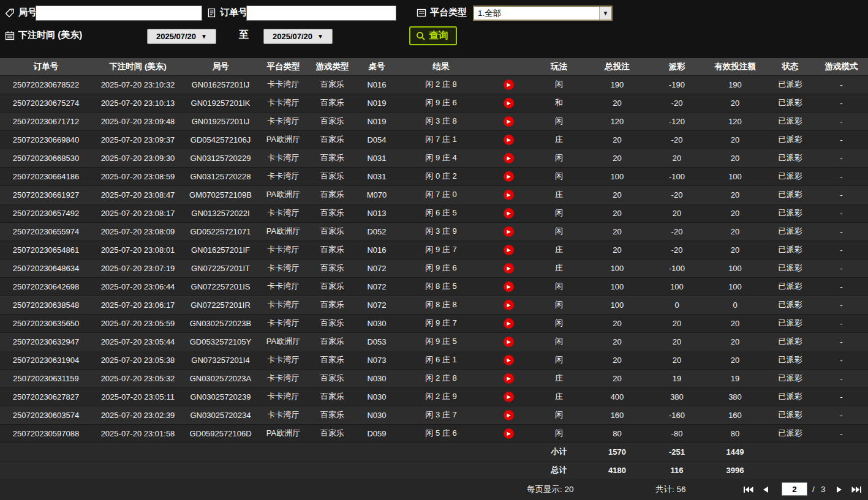 The height and width of the screenshot is (500, 868). I want to click on round-number-label-group: 局号, so click(21, 12).